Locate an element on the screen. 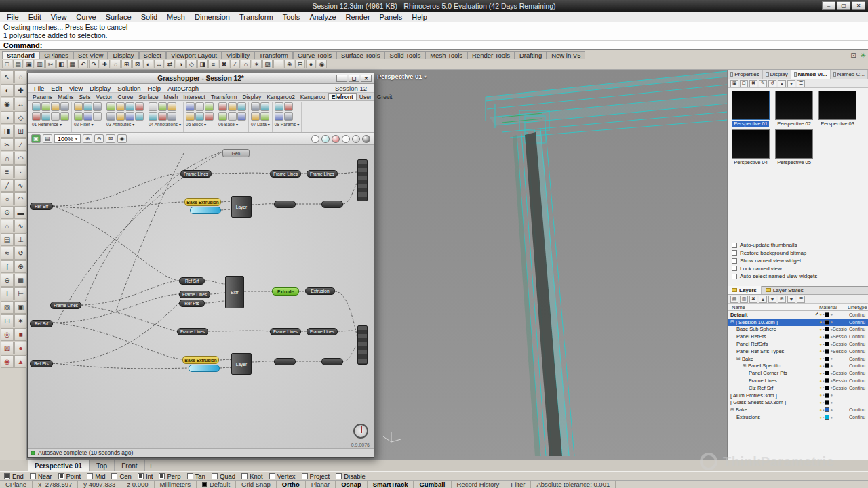 This screenshot has height=488, width=868. osnap-cen: Cen is located at coordinates (121, 476).